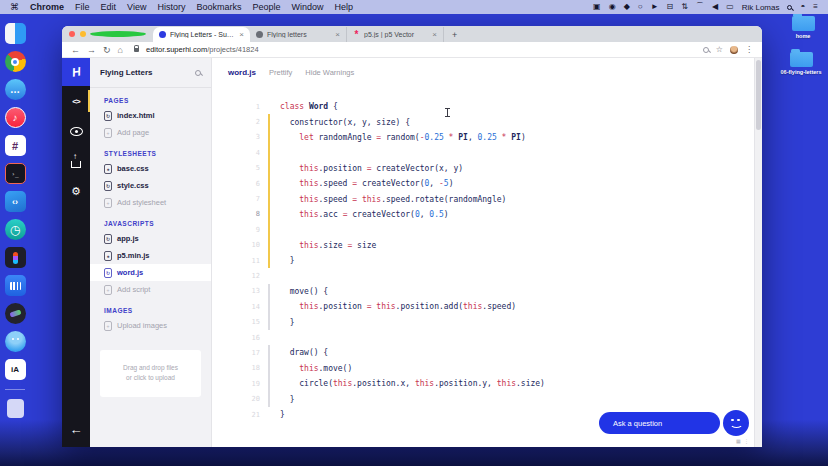 This screenshot has width=828, height=466. Describe the element at coordinates (706, 50) in the screenshot. I see `zoom-page-icon` at that location.